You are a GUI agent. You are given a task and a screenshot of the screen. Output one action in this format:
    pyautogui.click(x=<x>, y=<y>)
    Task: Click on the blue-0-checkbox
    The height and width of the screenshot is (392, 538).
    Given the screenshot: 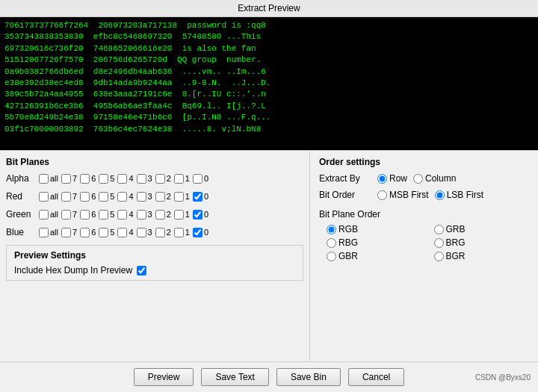 What is the action you would take?
    pyautogui.click(x=197, y=233)
    